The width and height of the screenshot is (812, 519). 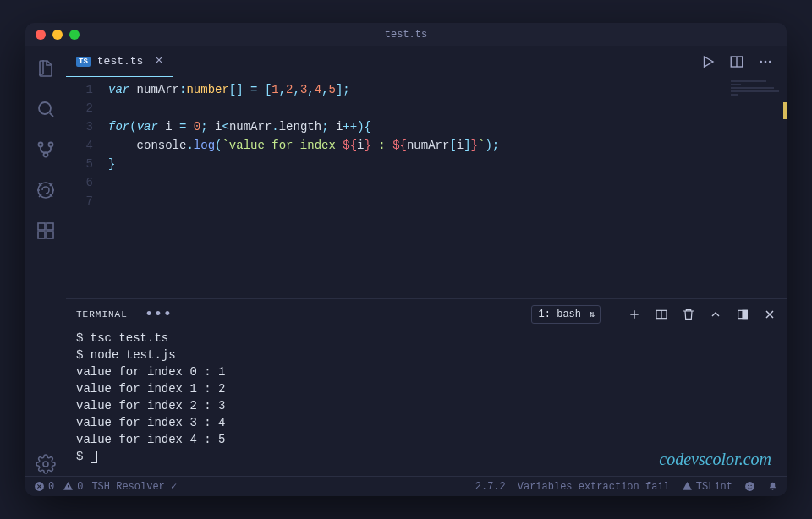 I want to click on terminal-line: $ tsc test.ts, so click(x=426, y=338).